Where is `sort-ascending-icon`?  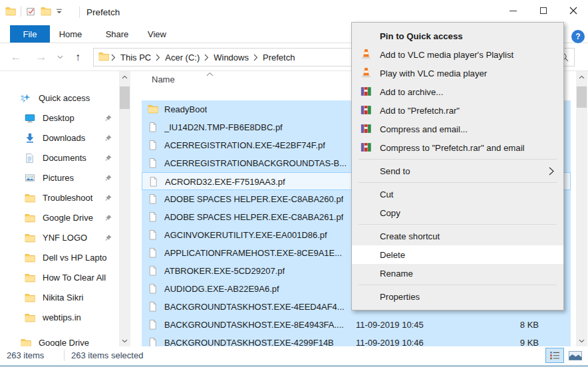
sort-ascending-icon is located at coordinates (210, 73).